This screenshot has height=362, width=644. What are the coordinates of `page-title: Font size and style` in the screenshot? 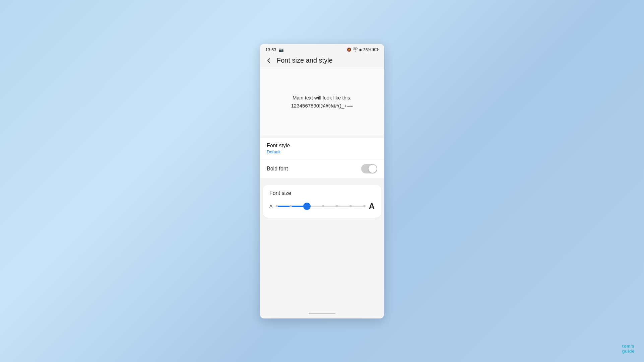 It's located at (305, 60).